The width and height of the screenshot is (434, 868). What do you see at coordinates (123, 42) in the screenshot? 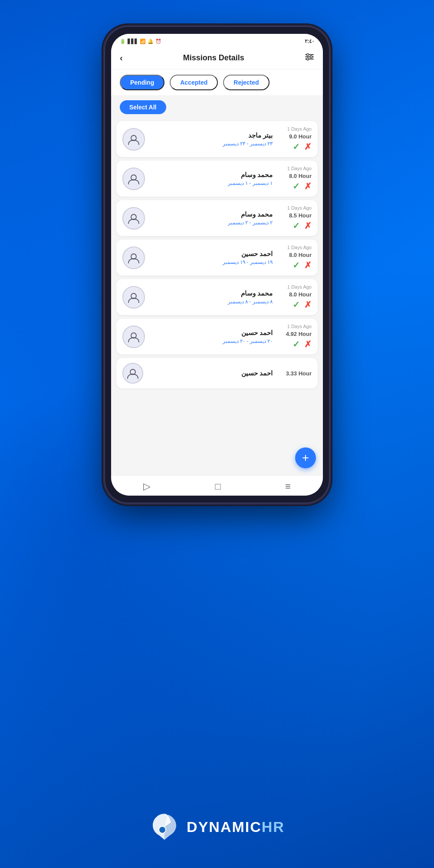
I see `battery-indicator: 🔋` at bounding box center [123, 42].